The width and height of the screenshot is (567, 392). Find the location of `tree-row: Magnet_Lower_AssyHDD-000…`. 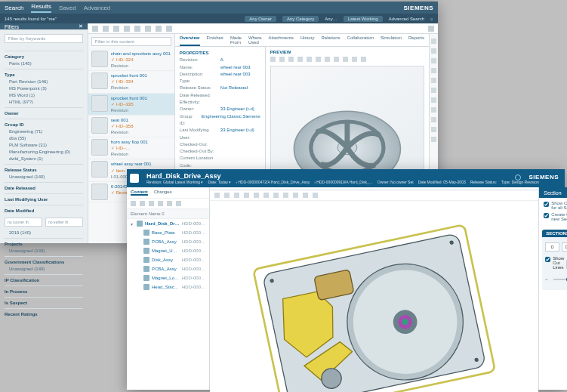

tree-row: Magnet_Lower_AssyHDD-000… is located at coordinates (168, 278).